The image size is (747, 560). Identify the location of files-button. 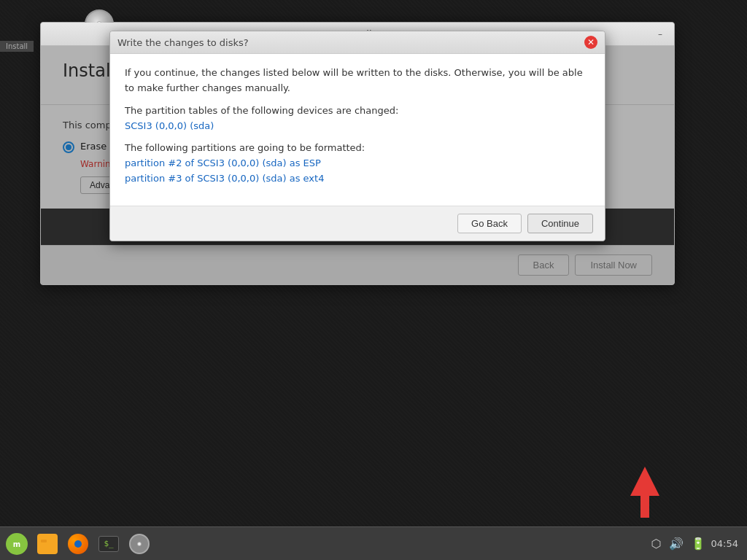
(47, 544).